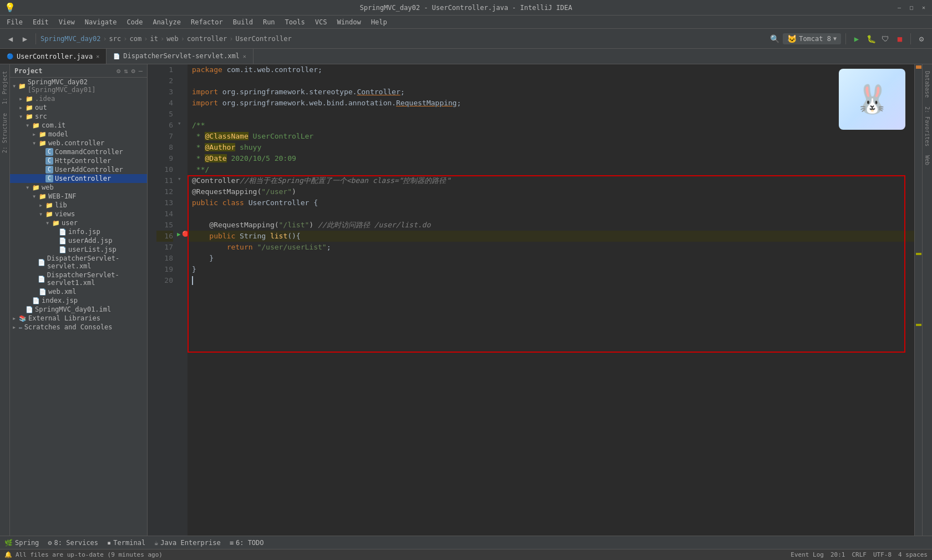  I want to click on warning-mark-mid, so click(919, 254).